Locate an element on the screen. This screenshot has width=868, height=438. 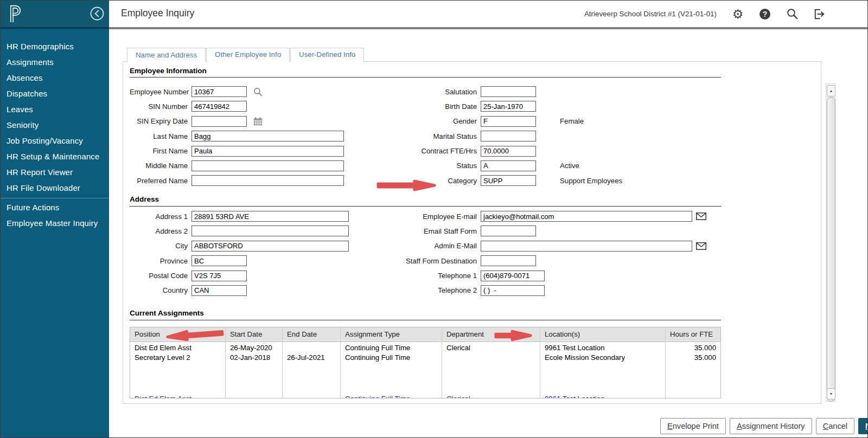
marital-status-label: Marital Status is located at coordinates (417, 137).